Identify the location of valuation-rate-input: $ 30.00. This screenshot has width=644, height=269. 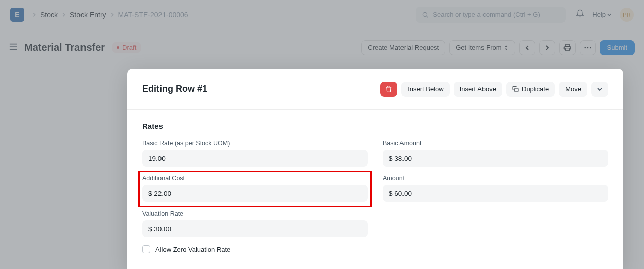
(255, 229).